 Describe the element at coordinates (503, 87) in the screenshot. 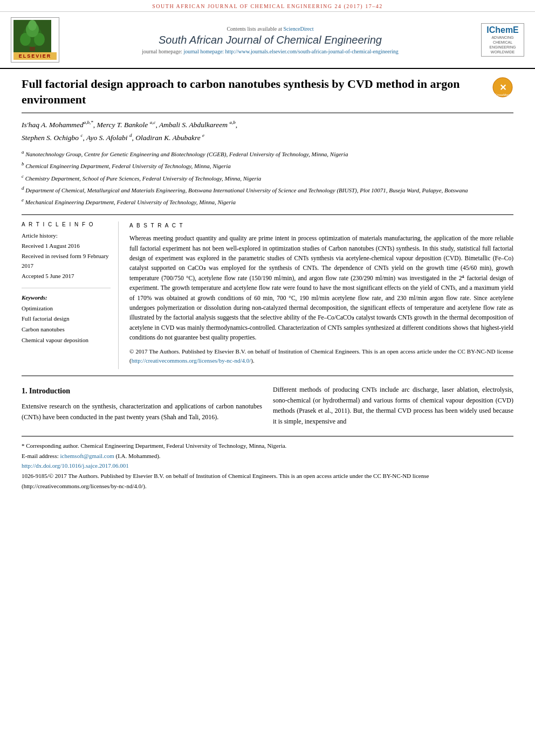

I see `crossmark-icon: ✕ CrossMark` at that location.